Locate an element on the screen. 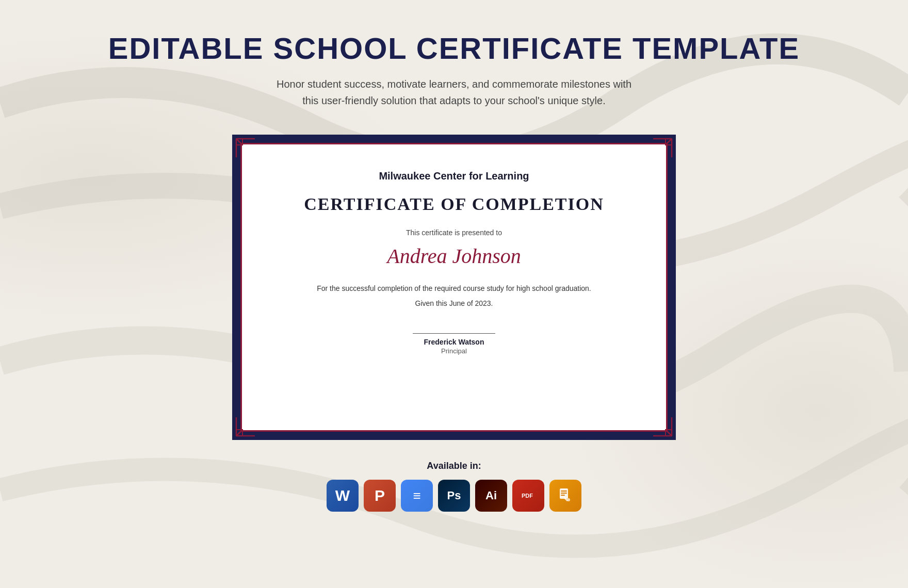 The height and width of the screenshot is (588, 908). icon-photoshop is located at coordinates (454, 496).